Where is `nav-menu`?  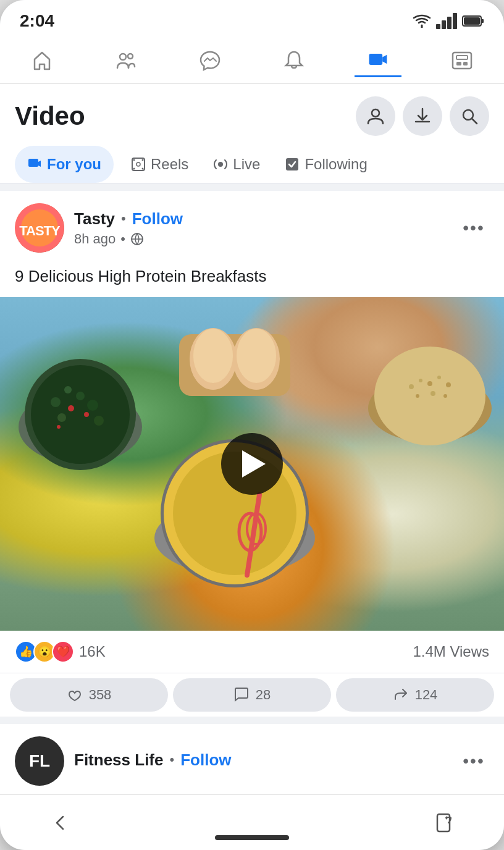
nav-menu is located at coordinates (462, 61).